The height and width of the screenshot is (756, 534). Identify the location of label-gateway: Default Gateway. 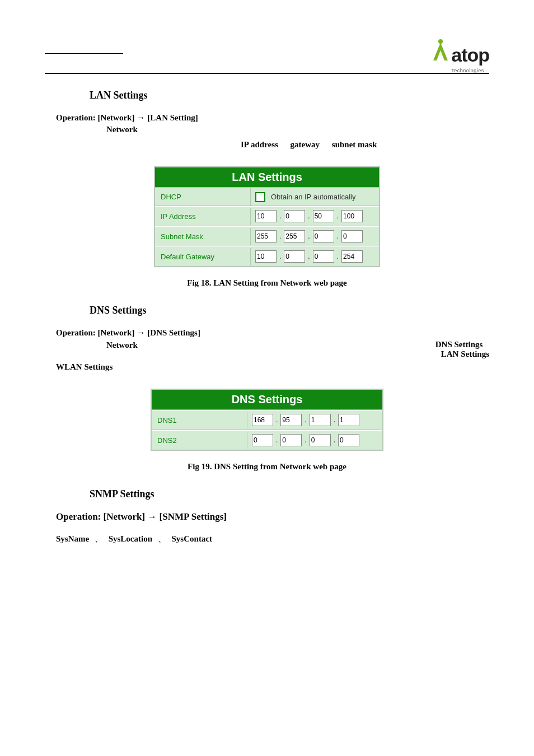
(203, 256).